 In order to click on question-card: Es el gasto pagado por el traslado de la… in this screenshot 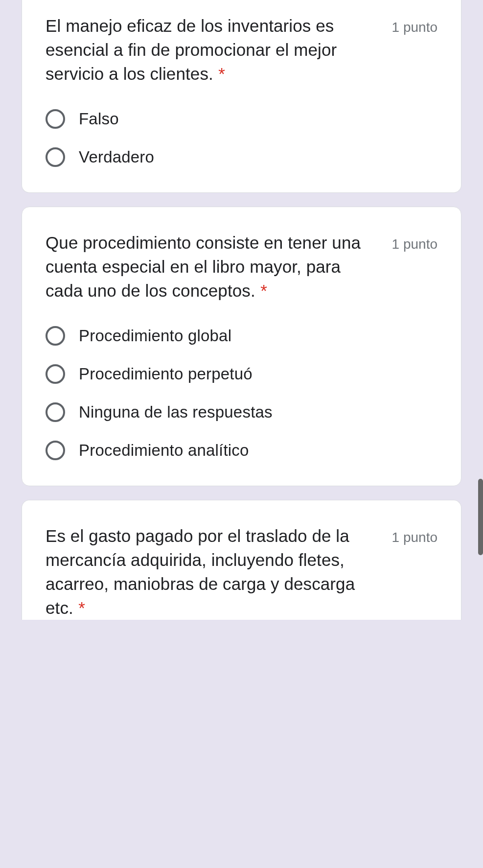, I will do `click(242, 560)`.